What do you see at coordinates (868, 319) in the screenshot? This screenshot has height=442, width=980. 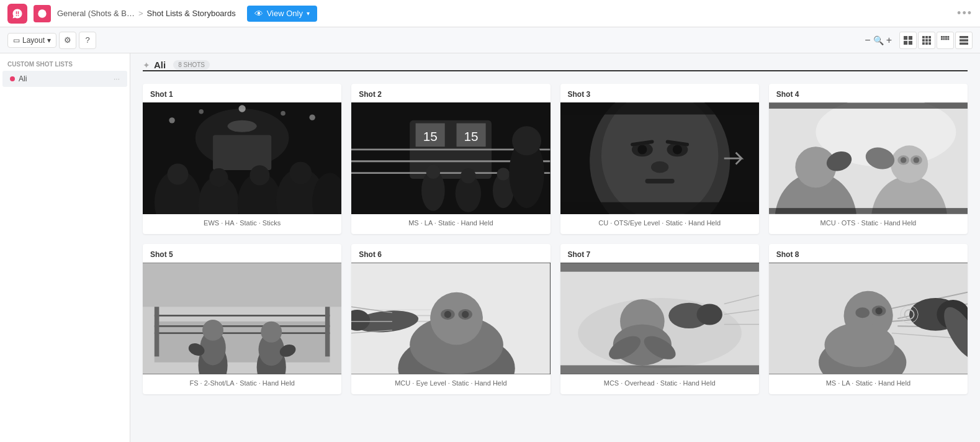 I see `shot-card-8: Shot 8 MS · LA · Static · Hand Held` at bounding box center [868, 319].